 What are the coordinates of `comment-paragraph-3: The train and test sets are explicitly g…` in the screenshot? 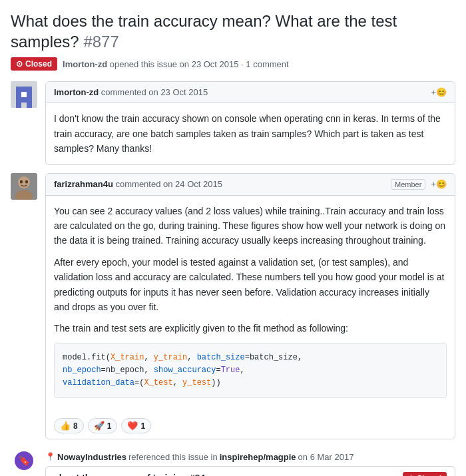 It's located at (250, 328).